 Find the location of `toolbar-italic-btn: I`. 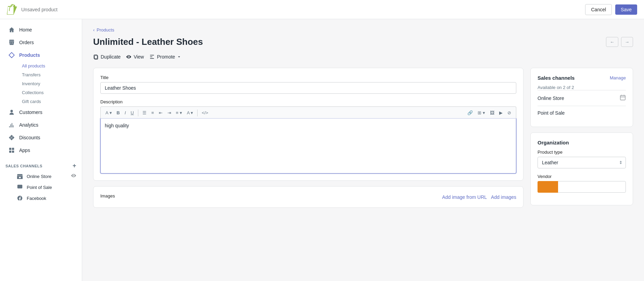

toolbar-italic-btn: I is located at coordinates (125, 113).